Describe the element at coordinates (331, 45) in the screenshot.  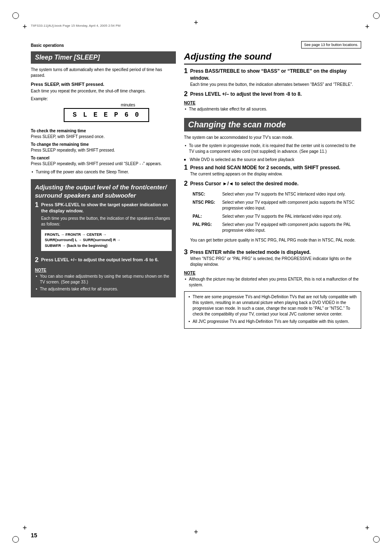
I see `see-page-box: See page 13 for button locations.` at that location.